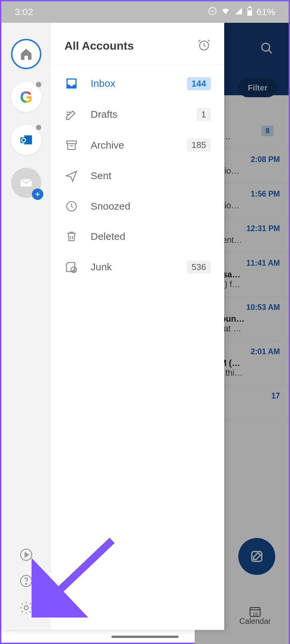  What do you see at coordinates (199, 84) in the screenshot?
I see `folder-count: 144` at bounding box center [199, 84].